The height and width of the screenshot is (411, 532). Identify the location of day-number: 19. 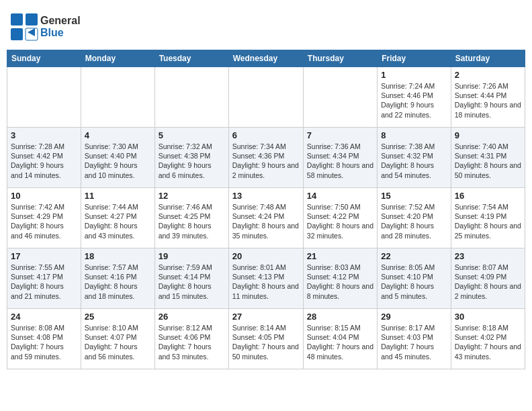
(192, 257).